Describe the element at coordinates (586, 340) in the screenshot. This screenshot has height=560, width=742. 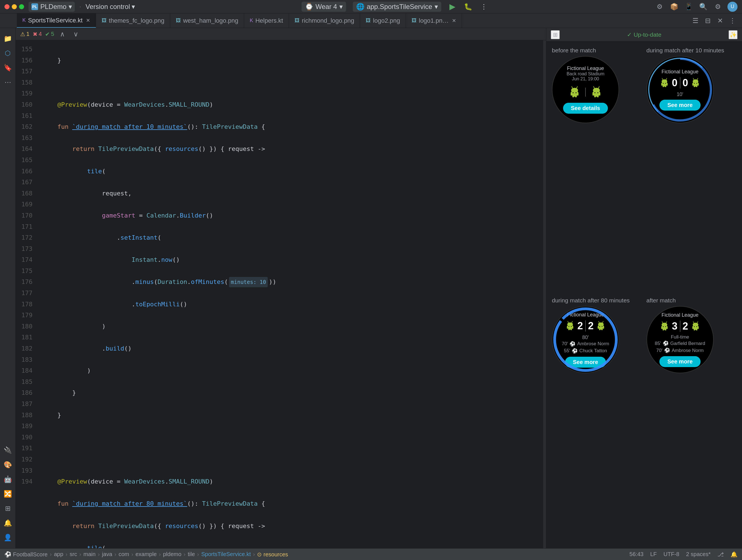
I see `watch-face-during-80: Fictional League` at that location.